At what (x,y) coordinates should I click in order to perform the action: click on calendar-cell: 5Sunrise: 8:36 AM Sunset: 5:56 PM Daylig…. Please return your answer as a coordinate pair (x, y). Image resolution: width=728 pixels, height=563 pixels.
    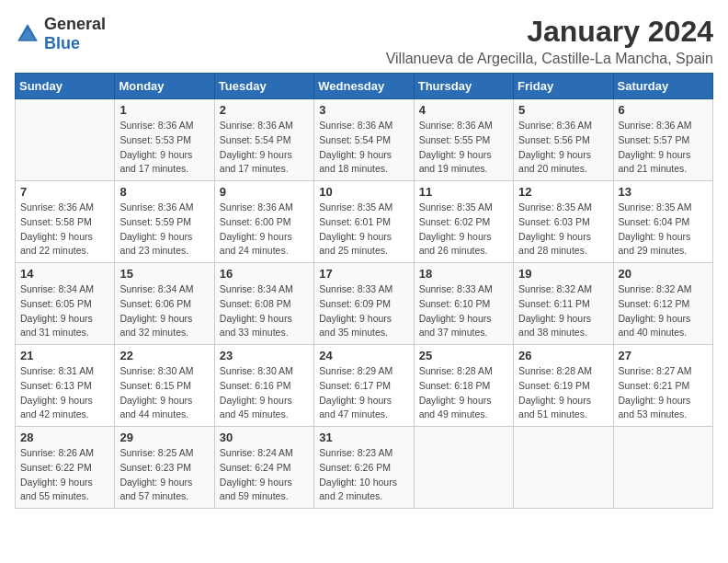
    Looking at the image, I should click on (563, 140).